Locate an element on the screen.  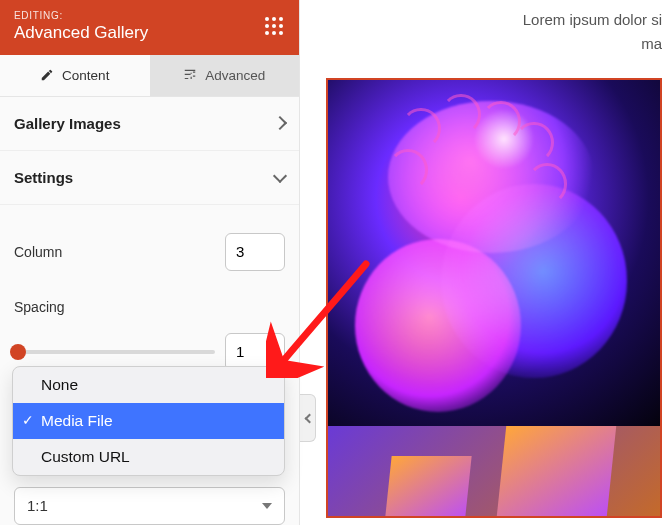
link-to-option-media-file: Media File is located at coordinates (148, 421).